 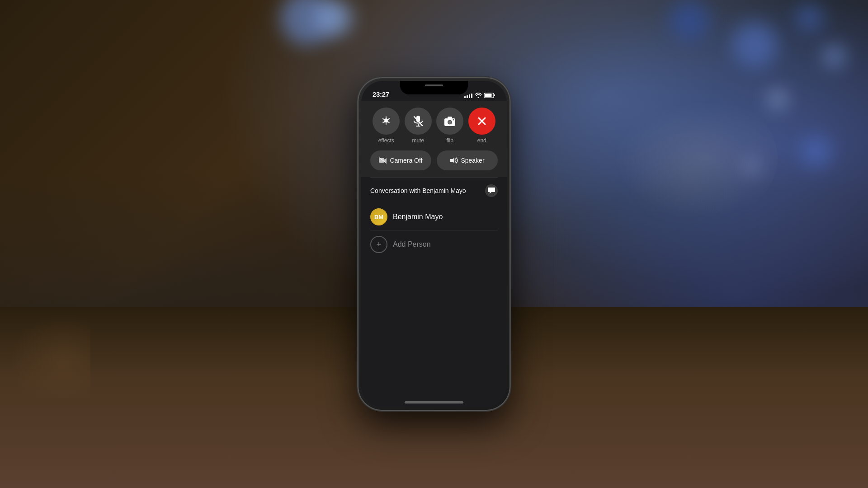 What do you see at coordinates (434, 217) in the screenshot?
I see `participant-row: BM Benjamin Mayo` at bounding box center [434, 217].